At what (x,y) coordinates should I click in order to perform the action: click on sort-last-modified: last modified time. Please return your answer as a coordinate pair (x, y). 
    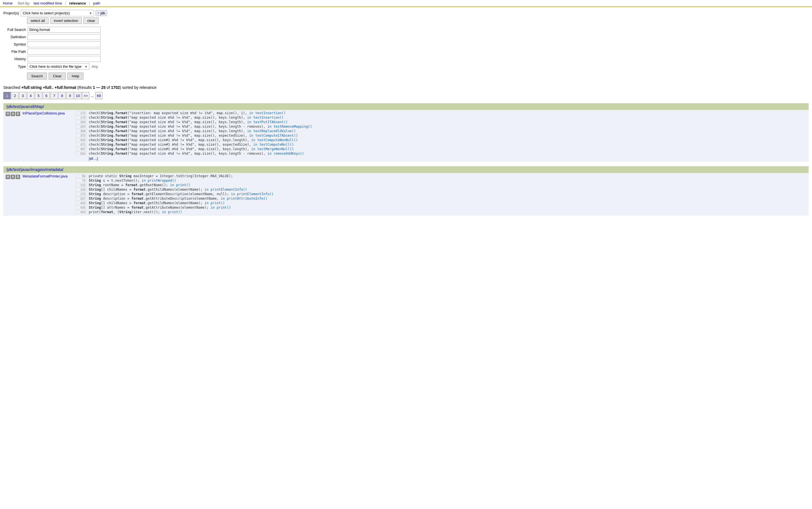
    Looking at the image, I should click on (48, 3).